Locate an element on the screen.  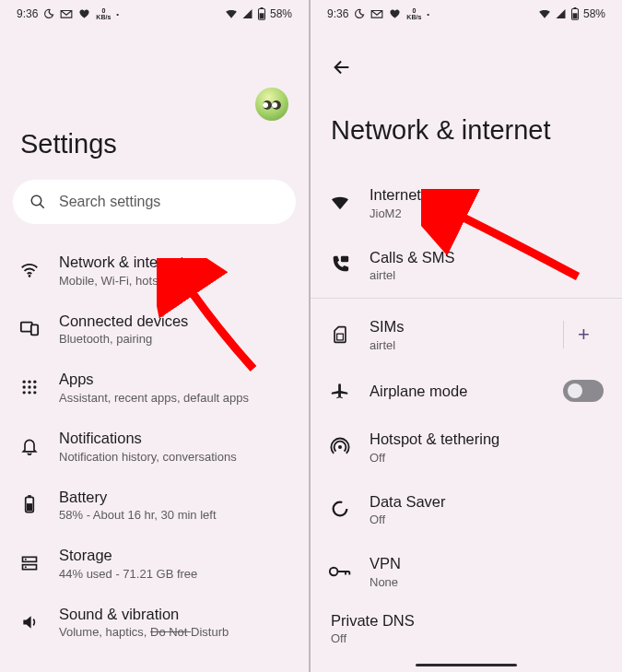
battery-percent: 58% is located at coordinates (594, 14).